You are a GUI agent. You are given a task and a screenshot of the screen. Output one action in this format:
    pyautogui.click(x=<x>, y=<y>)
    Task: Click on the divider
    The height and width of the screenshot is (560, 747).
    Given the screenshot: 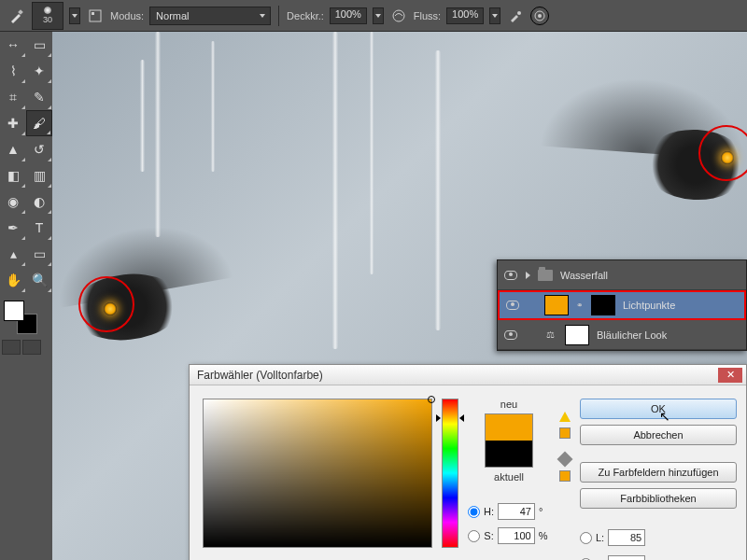 What is the action you would take?
    pyautogui.click(x=278, y=16)
    